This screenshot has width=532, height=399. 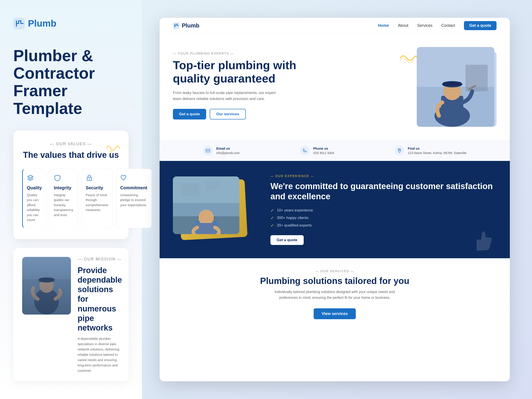 I want to click on value-item-integrity: Integrity Integrity guides our honesty, …, so click(x=64, y=198).